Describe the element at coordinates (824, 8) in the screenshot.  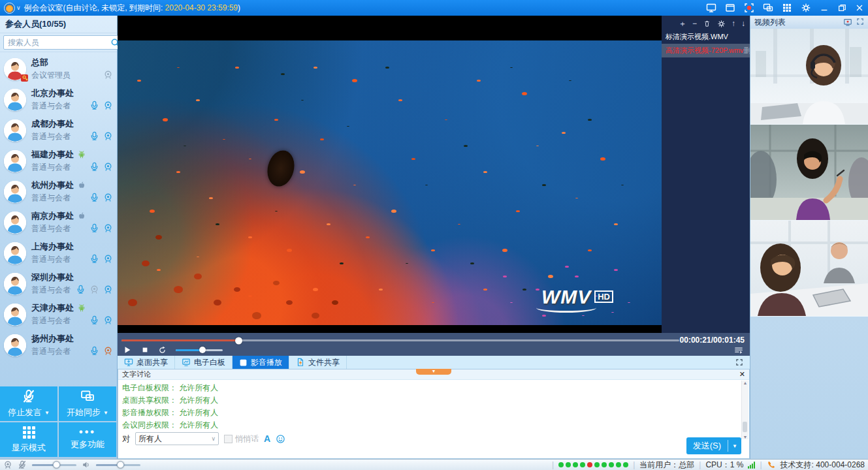
I see `minimize-icon` at that location.